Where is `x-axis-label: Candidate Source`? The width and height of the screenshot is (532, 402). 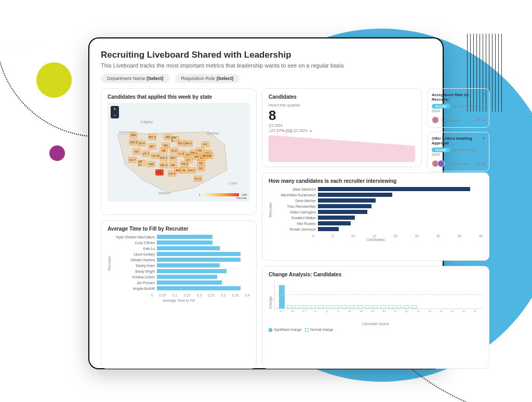 x-axis-label: Candidate Source is located at coordinates (376, 324).